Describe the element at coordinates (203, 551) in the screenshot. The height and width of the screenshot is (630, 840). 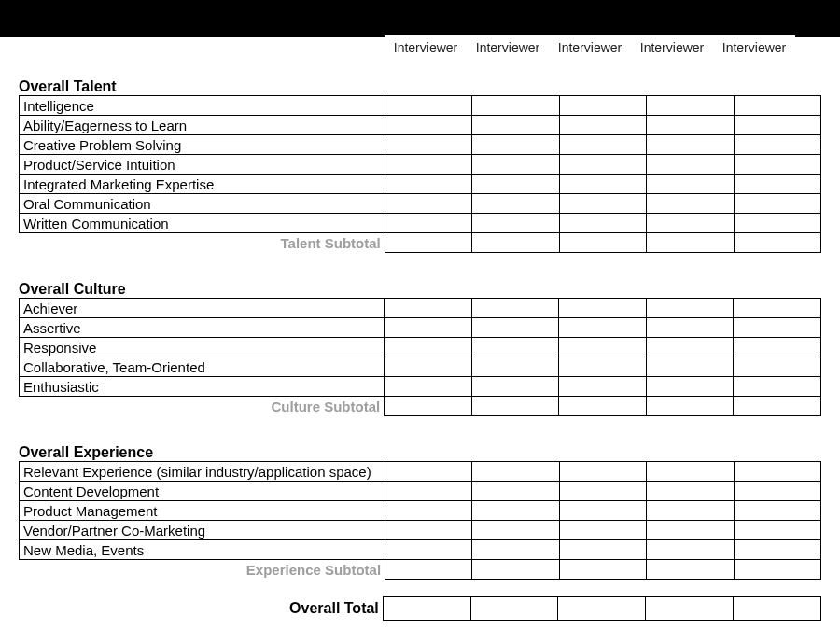
I see `row-label: New Media, Events` at that location.